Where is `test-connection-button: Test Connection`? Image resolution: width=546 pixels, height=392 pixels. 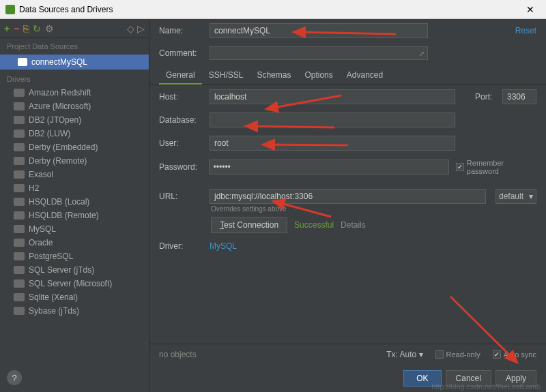
test-connection-button: Test Connection is located at coordinates (249, 225).